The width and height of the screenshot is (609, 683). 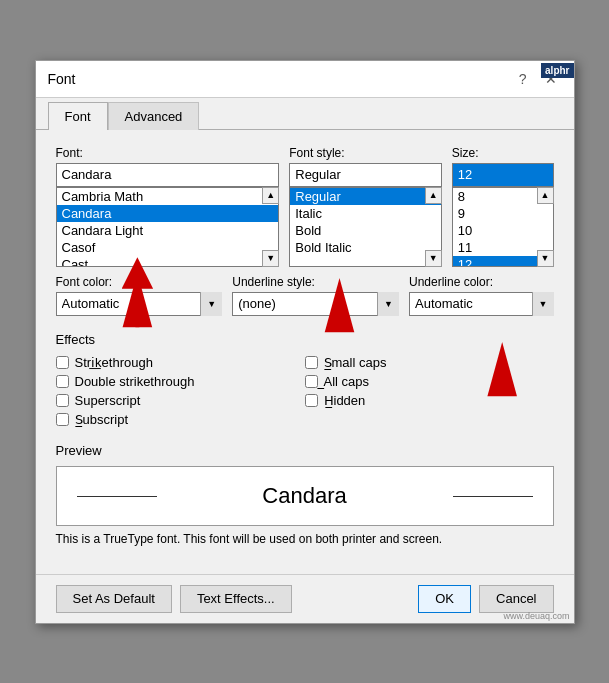 What do you see at coordinates (168, 248) in the screenshot?
I see `list-item: Casof` at bounding box center [168, 248].